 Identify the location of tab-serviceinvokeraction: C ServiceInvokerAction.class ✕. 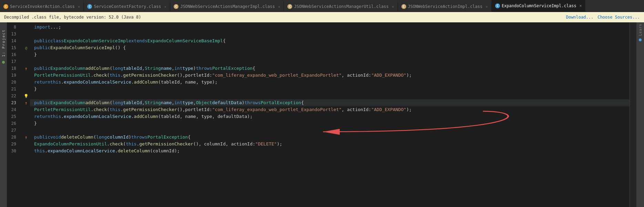
(42, 7).